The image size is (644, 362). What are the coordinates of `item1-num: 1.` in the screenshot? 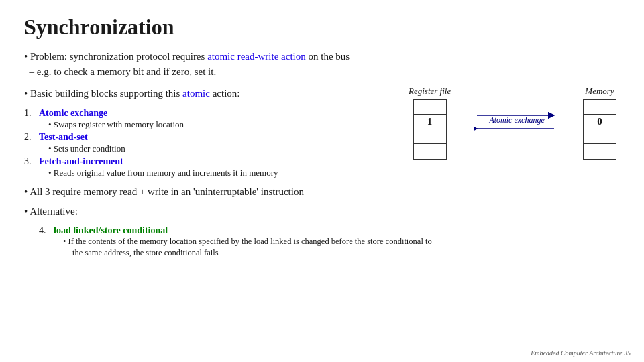 It's located at (32, 113).